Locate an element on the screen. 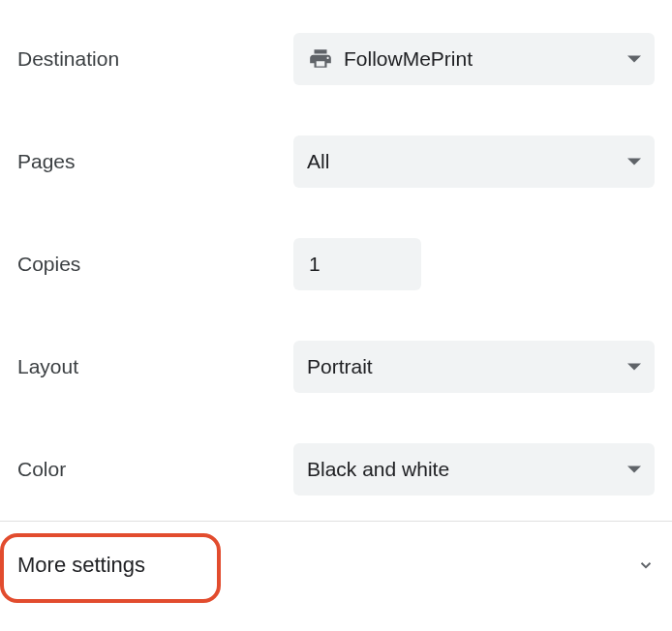 The width and height of the screenshot is (672, 631). pages-control-wrap: All is located at coordinates (474, 162).